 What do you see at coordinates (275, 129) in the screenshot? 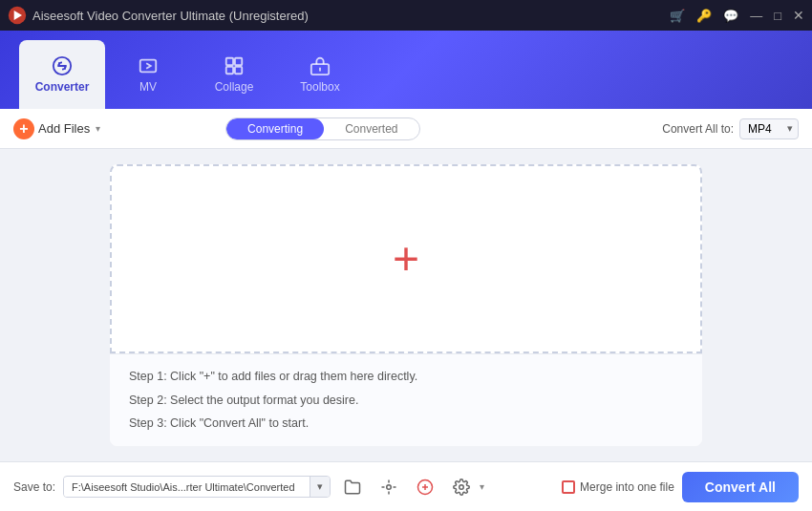
I see `converting-tab: Converting` at bounding box center [275, 129].